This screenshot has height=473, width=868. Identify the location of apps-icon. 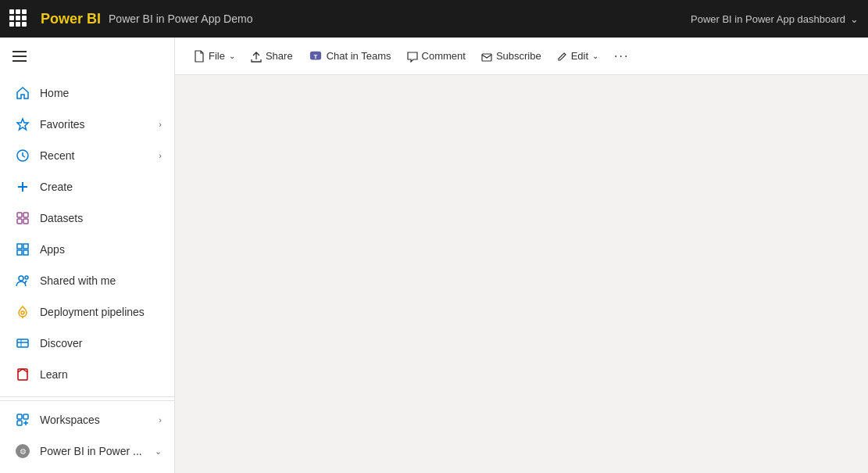
(23, 249).